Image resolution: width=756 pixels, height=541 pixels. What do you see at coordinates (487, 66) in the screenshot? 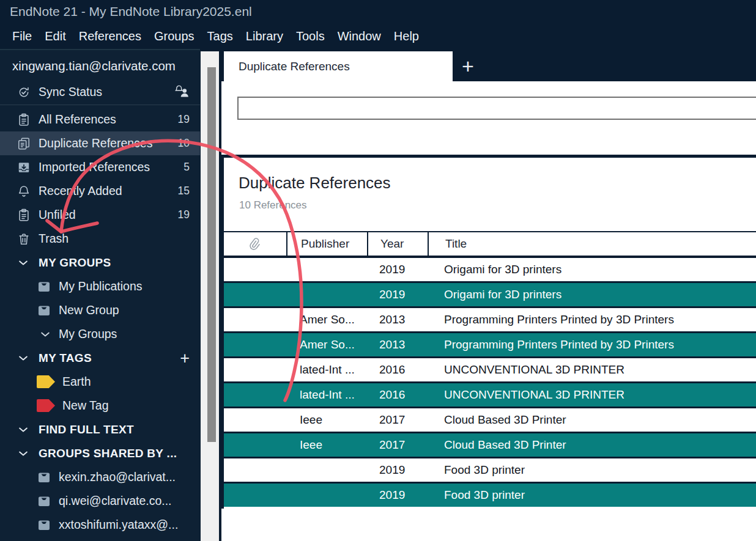
I see `tab-strip: Duplicate References +` at bounding box center [487, 66].